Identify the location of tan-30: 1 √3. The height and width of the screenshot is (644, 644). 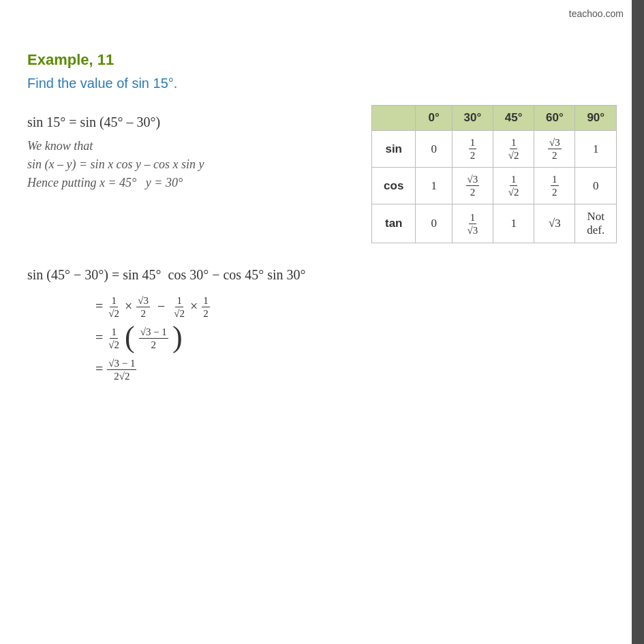
(472, 224).